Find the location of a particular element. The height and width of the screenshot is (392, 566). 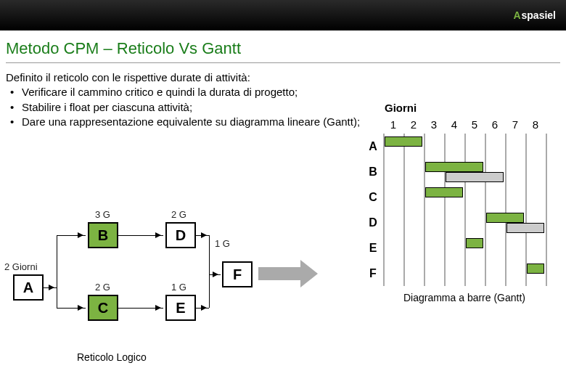

gantt-grid: 1 2 3 4 5 6 7 8 ABCDEF is located at coordinates (461, 202).